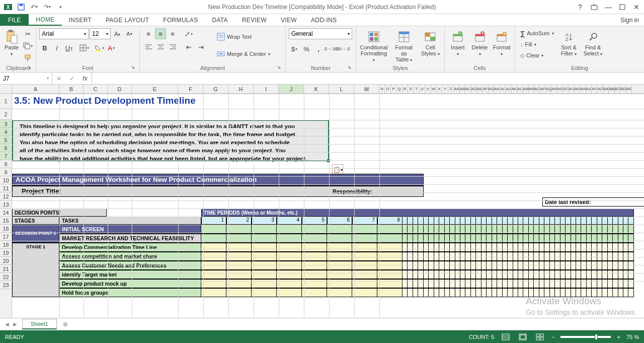 The image size is (644, 343). What do you see at coordinates (457, 89) in the screenshot?
I see `col-header-AA: AA` at bounding box center [457, 89].